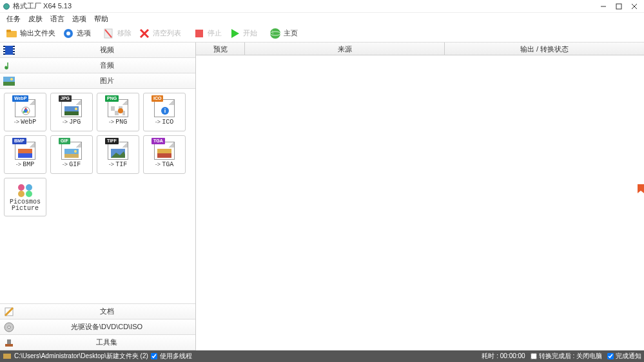 This screenshot has width=644, height=362. I want to click on format-png: PNG->PNG, so click(118, 112).